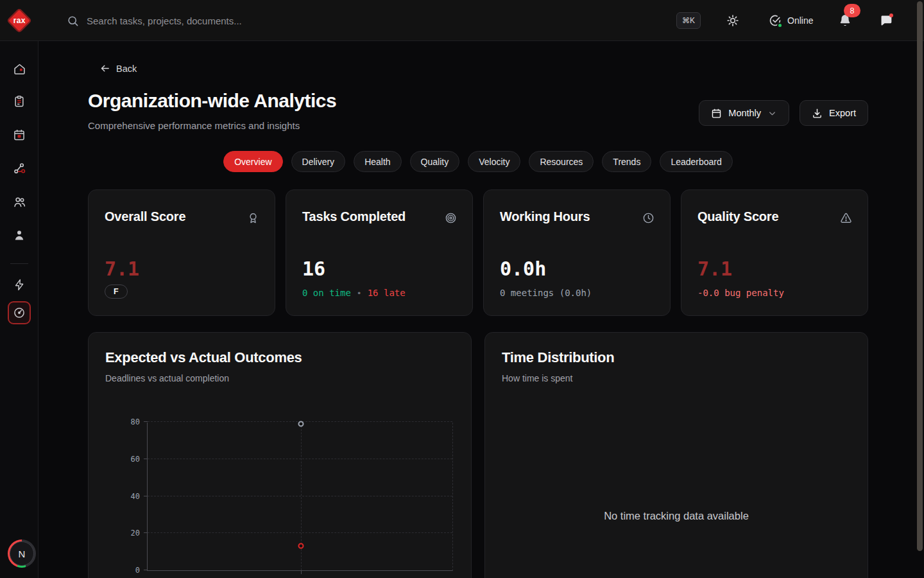 This screenshot has width=924, height=578. Describe the element at coordinates (300, 497) in the screenshot. I see `outcomes-plot: 020406080Jan 2026` at that location.